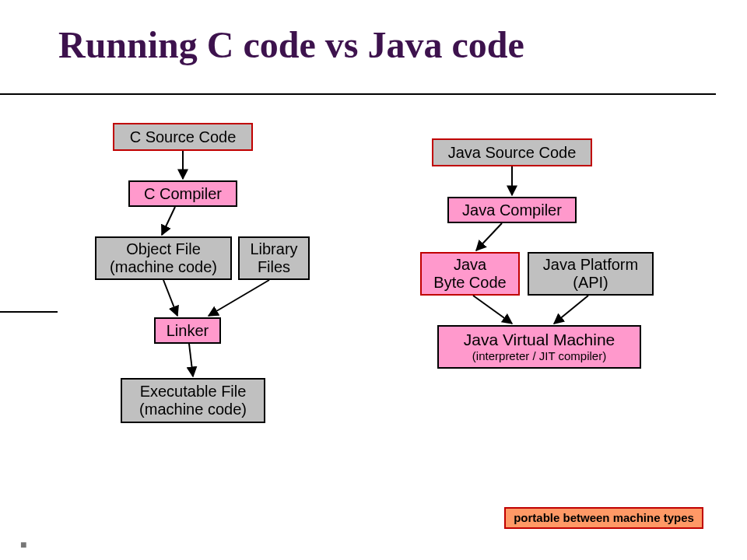 This screenshot has width=747, height=560. What do you see at coordinates (29, 312) in the screenshot?
I see `side-rule` at bounding box center [29, 312].